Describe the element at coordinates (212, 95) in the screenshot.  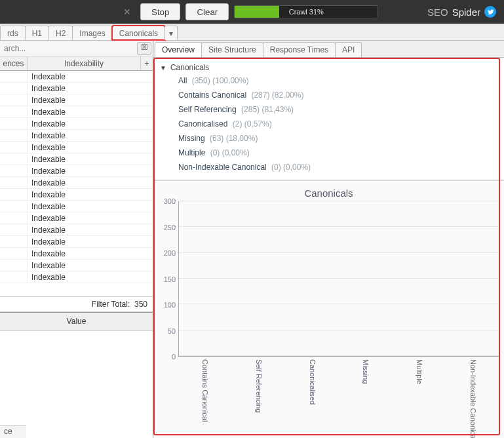
I see `tree-item-name: Contains Canonical` at that location.